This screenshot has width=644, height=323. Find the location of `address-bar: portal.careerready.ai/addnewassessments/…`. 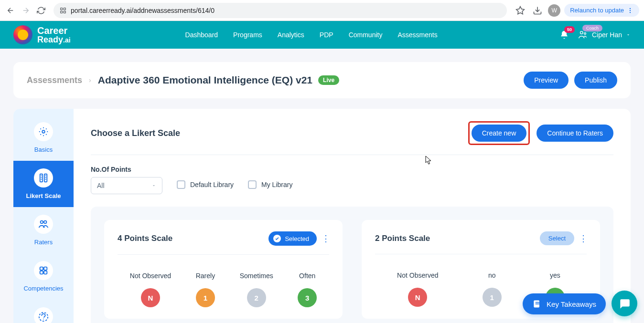

address-bar: portal.careerready.ai/addnewassessments/… is located at coordinates (280, 10).